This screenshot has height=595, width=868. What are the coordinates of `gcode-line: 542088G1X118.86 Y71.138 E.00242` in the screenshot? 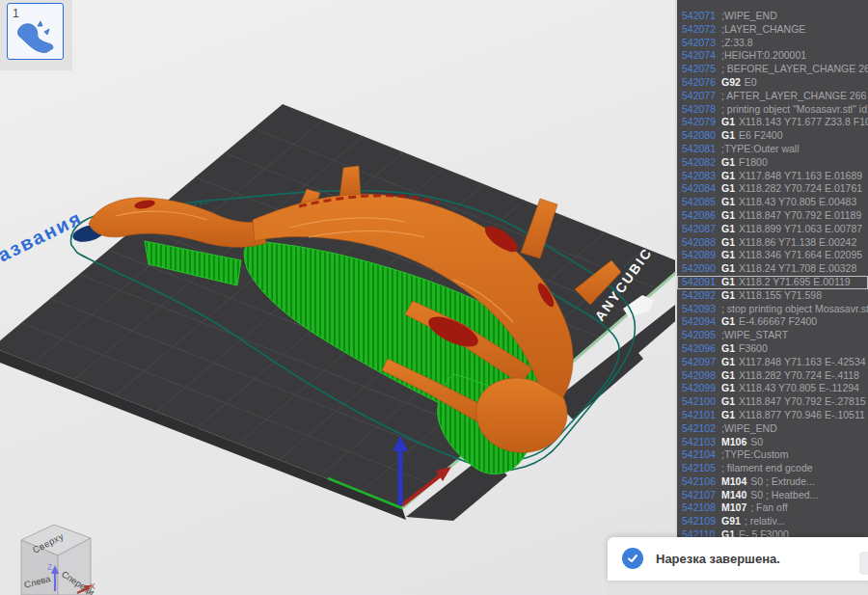 It's located at (773, 243).